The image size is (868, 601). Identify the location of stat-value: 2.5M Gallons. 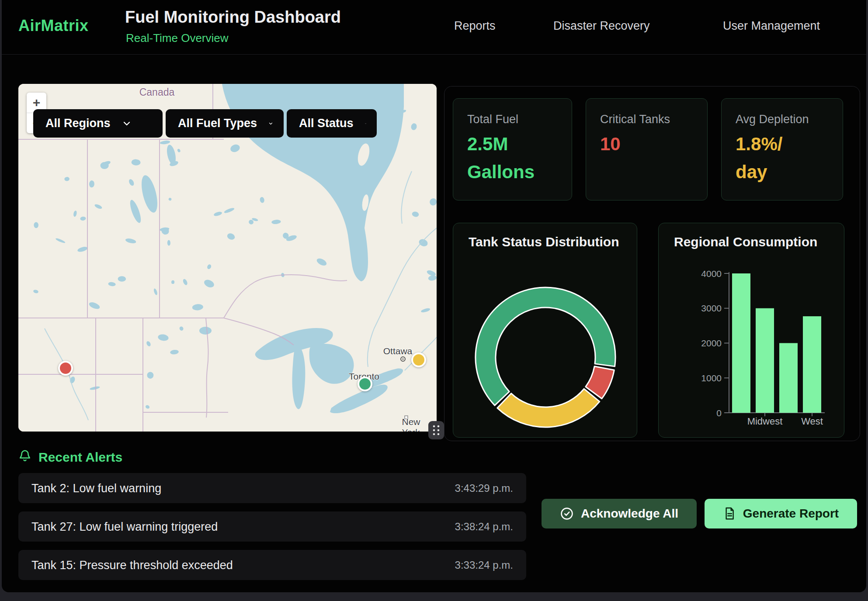
(501, 158).